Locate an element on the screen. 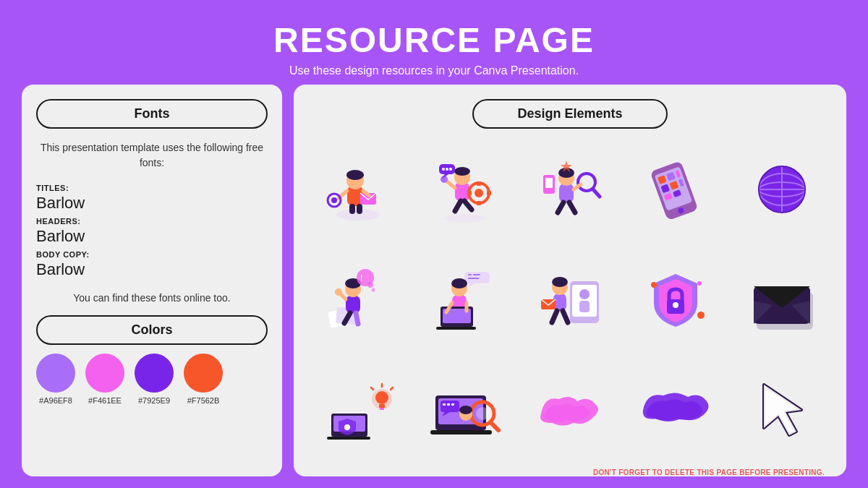 The width and height of the screenshot is (868, 488). font-name-headers: Barlow is located at coordinates (152, 236).